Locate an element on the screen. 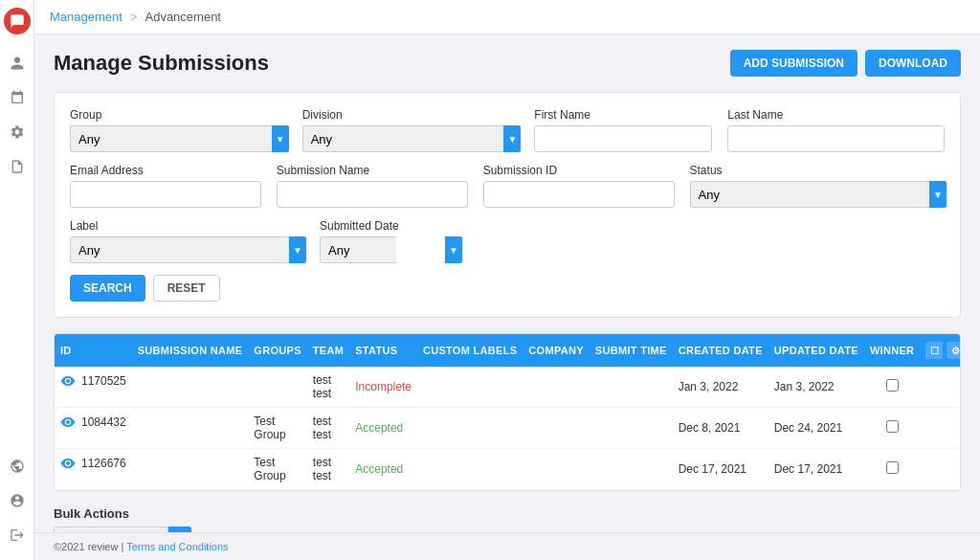  document-icon is located at coordinates (17, 167).